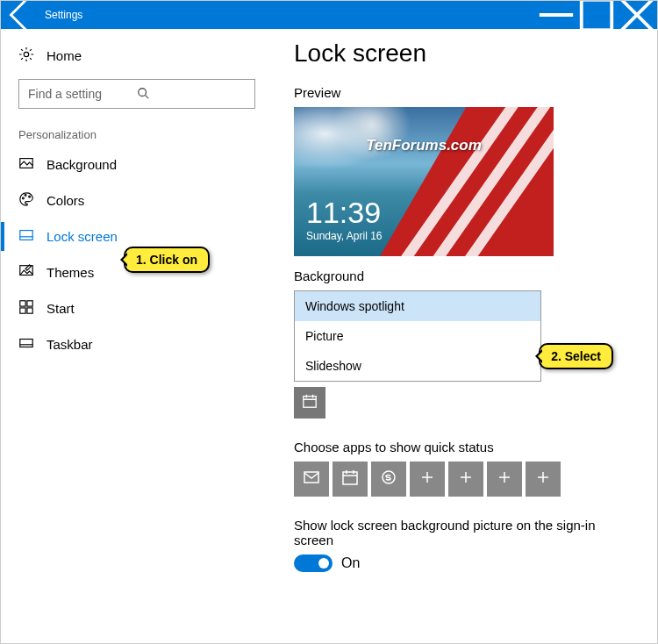 This screenshot has width=658, height=644. I want to click on signin-toggle, so click(313, 563).